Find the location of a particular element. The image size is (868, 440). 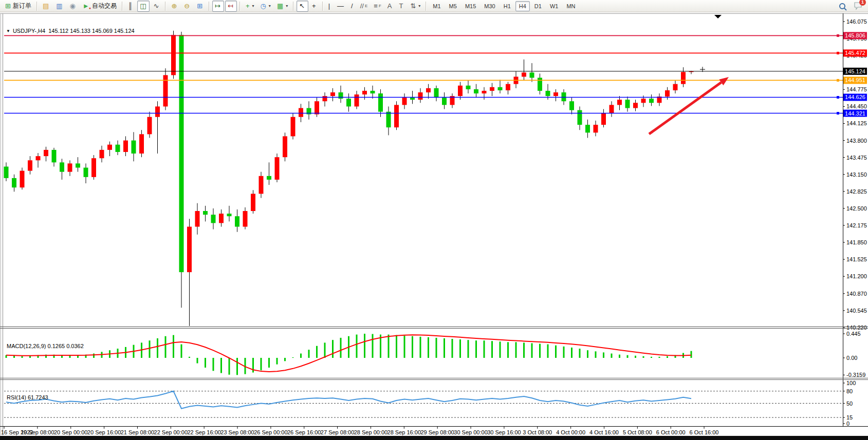

trendline-icon: / is located at coordinates (352, 6).